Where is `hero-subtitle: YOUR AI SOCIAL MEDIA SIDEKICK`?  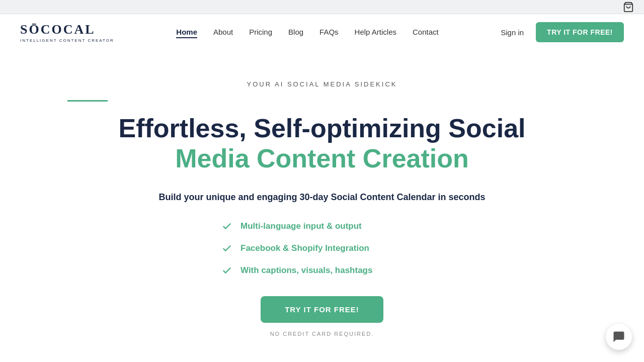 hero-subtitle: YOUR AI SOCIAL MEDIA SIDEKICK is located at coordinates (322, 84).